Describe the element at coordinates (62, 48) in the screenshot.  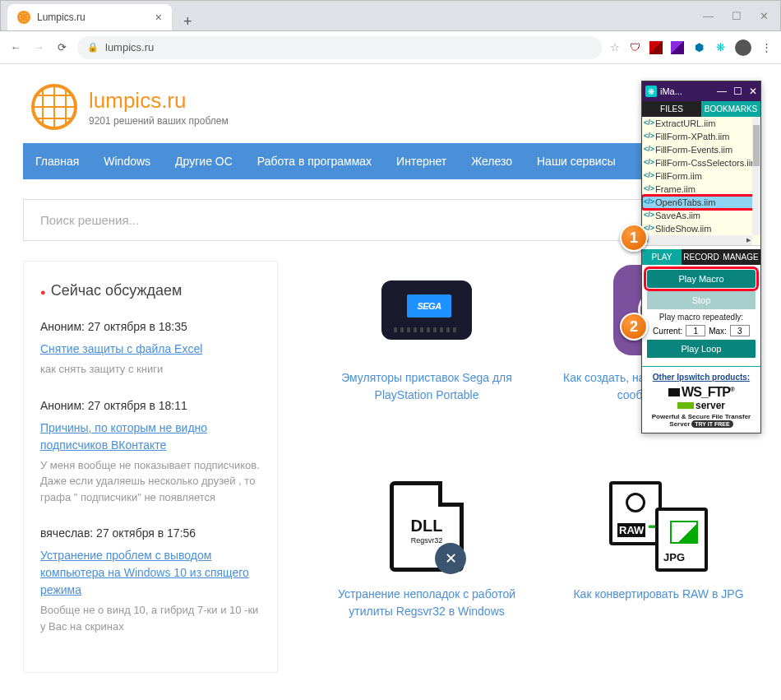
I see `reload-icon: ⟳` at that location.